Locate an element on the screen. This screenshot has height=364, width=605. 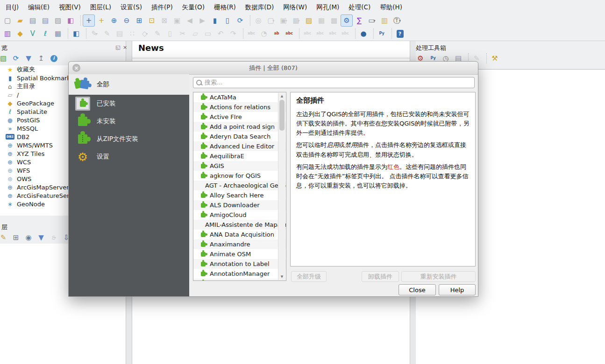
info-icon: i is located at coordinates (54, 58).